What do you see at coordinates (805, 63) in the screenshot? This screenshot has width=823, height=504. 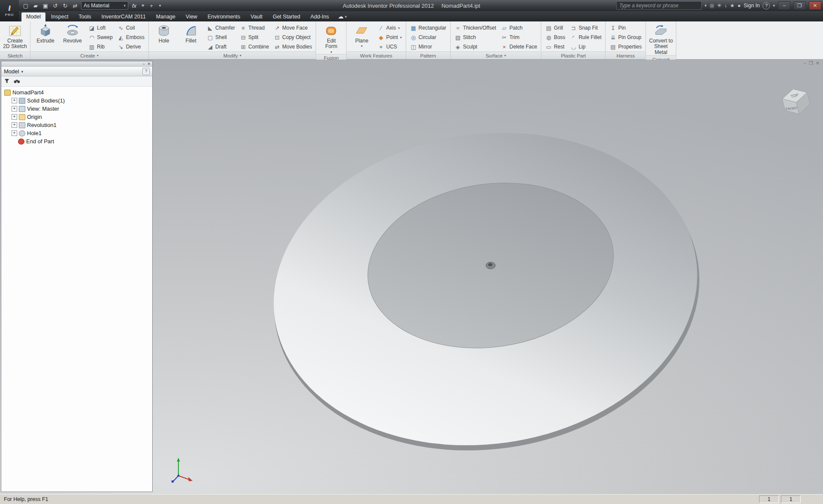 I see `doc-minimize-button: −` at bounding box center [805, 63].